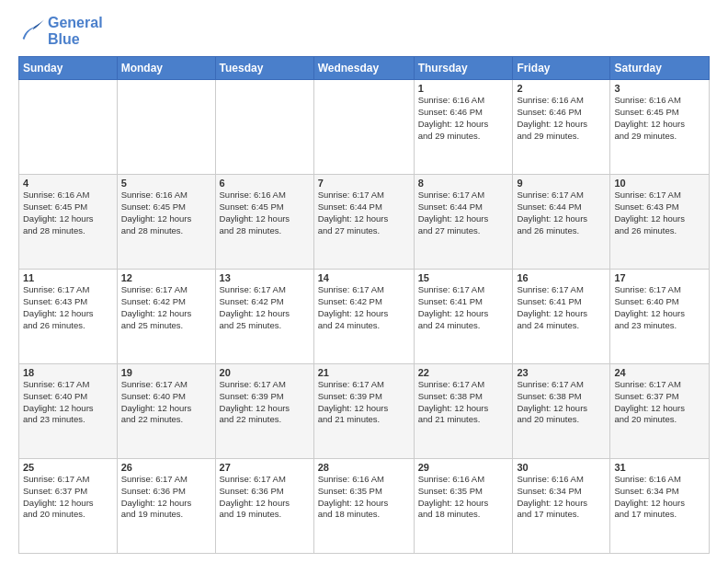  What do you see at coordinates (265, 183) in the screenshot?
I see `day-number: 6` at bounding box center [265, 183].